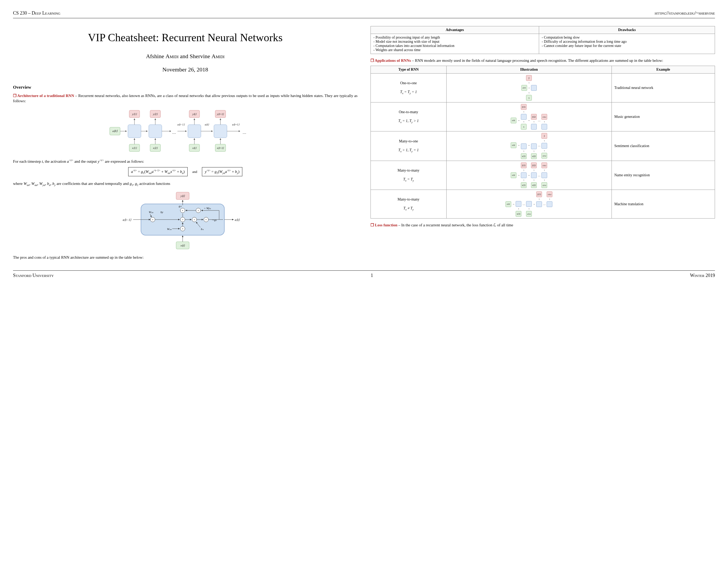 The height and width of the screenshot is (563, 728). Describe the element at coordinates (409, 83) in the screenshot. I see `type-name: One-to-one` at that location.